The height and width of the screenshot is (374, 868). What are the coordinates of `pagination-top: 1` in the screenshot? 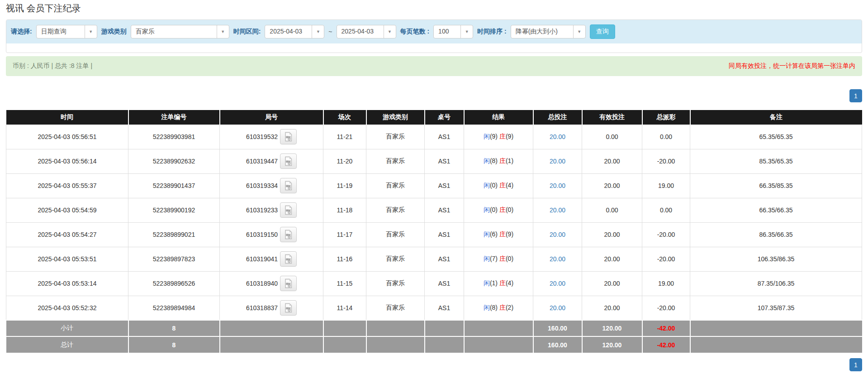 It's located at (434, 96).